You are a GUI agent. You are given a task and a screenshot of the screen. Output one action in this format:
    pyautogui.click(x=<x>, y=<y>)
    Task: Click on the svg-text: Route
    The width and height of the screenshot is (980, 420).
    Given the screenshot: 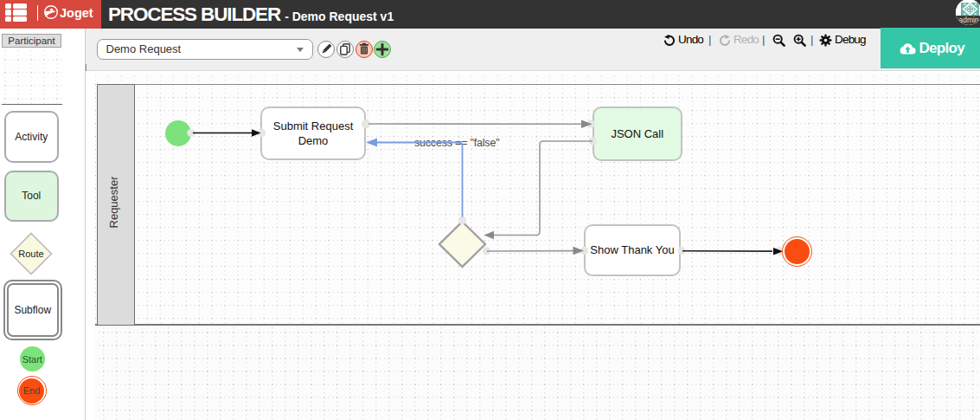 What is the action you would take?
    pyautogui.click(x=31, y=254)
    